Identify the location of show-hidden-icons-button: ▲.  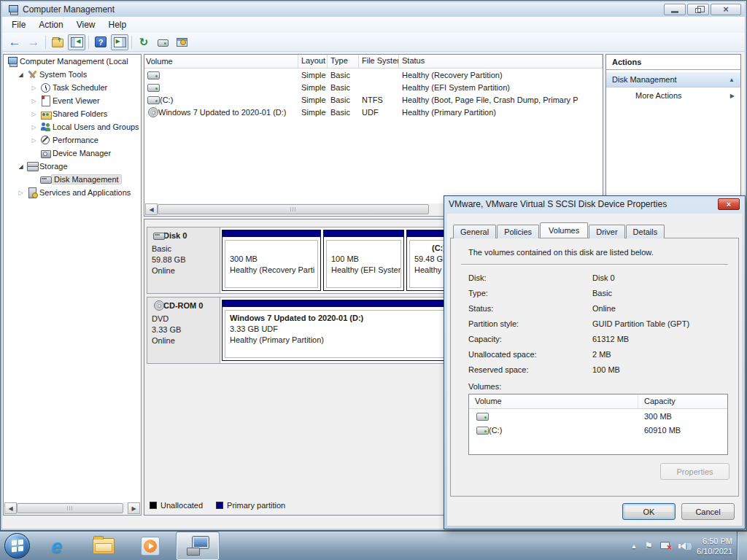
(633, 546).